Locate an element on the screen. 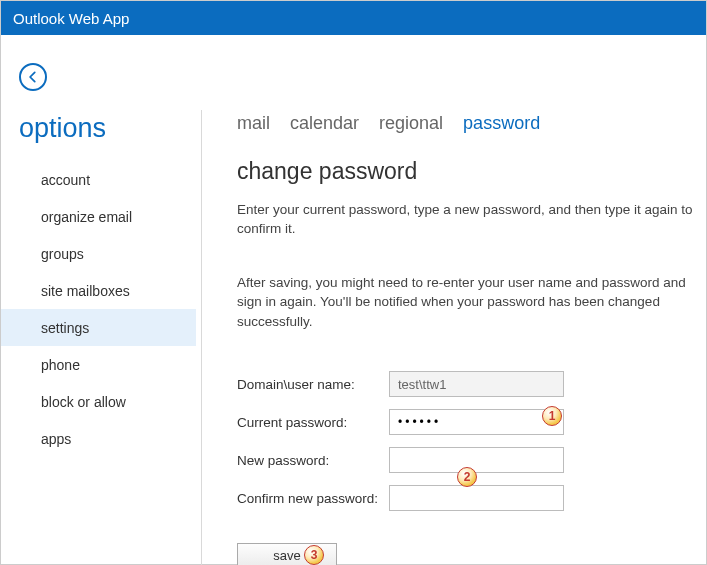 Image resolution: width=707 pixels, height=565 pixels. new-password-field is located at coordinates (476, 460).